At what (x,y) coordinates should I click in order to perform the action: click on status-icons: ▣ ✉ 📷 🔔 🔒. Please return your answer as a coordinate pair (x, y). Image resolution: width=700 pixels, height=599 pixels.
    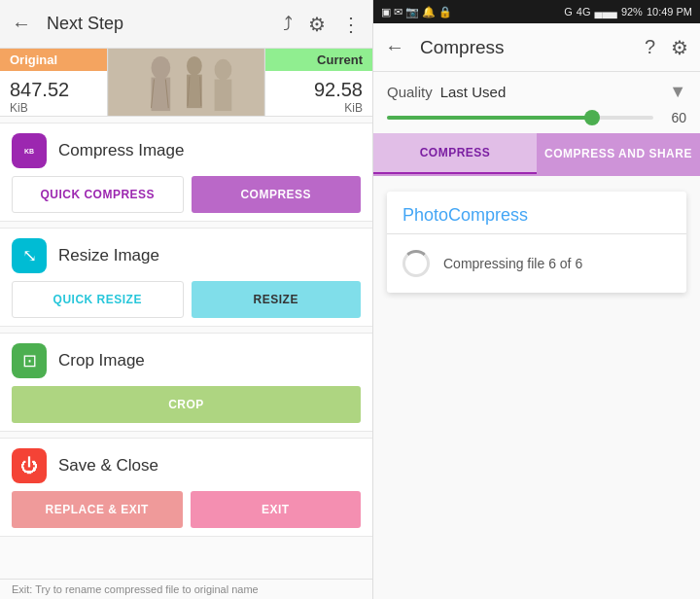
    Looking at the image, I should click on (416, 12).